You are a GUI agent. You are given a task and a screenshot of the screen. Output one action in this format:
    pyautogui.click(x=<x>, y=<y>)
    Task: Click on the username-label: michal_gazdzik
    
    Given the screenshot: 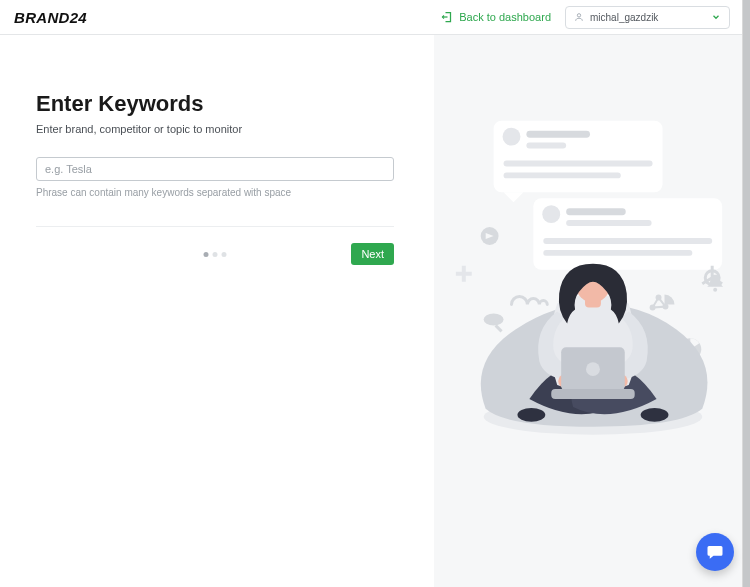 What is the action you would take?
    pyautogui.click(x=624, y=18)
    